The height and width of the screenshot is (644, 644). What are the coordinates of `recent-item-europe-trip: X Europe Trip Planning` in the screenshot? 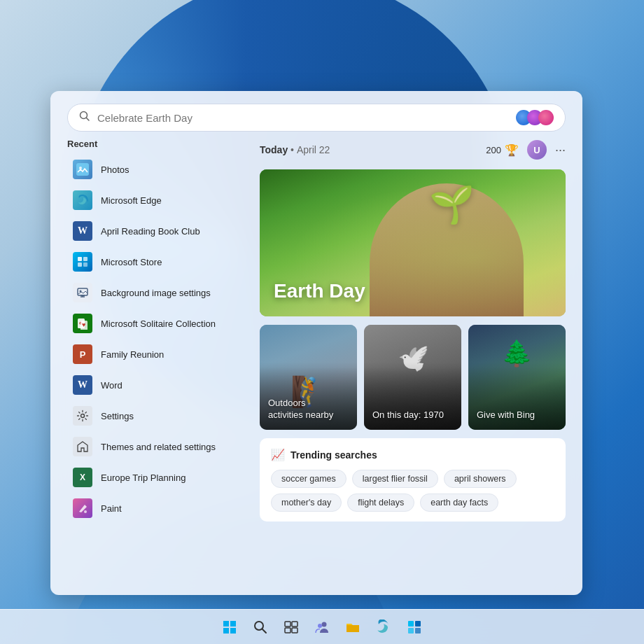 It's located at (157, 477).